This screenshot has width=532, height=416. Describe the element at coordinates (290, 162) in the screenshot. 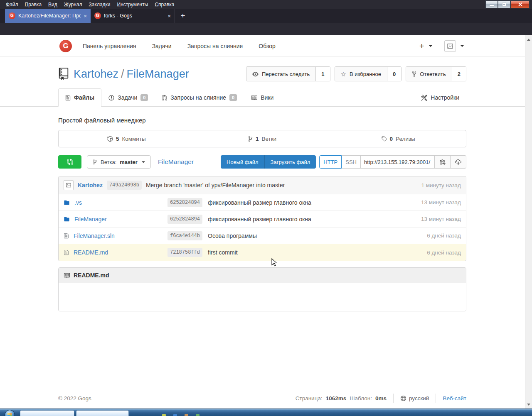

I see `upload-file-button: Загрузить файл` at that location.